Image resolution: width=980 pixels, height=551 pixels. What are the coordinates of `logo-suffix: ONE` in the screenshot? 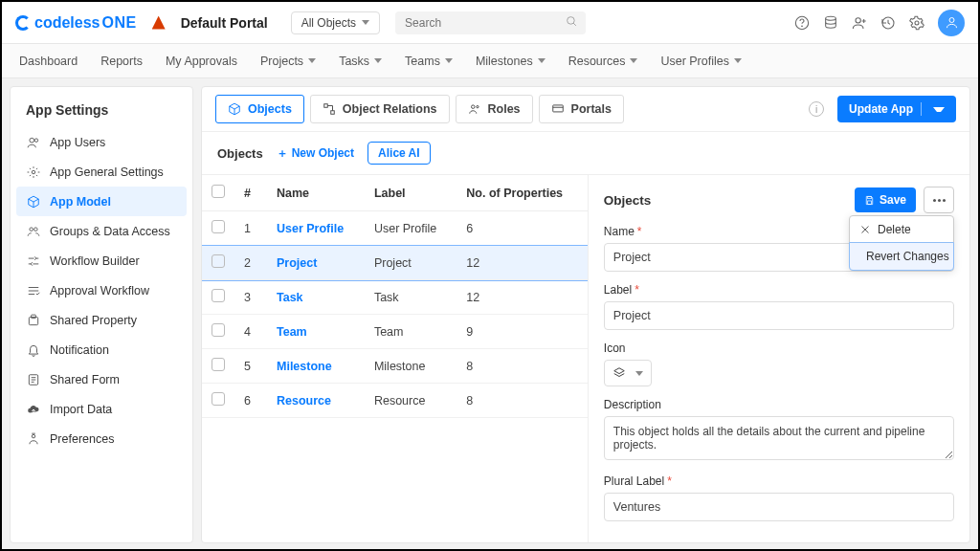 It's located at (119, 23).